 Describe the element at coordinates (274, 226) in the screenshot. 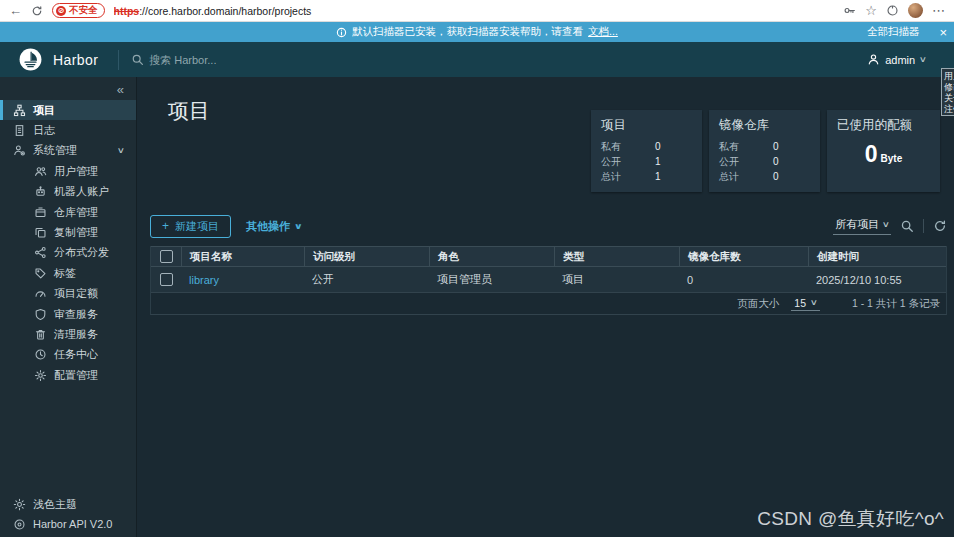

I see `other-actions-dropdown: 其他操作 ∨` at that location.